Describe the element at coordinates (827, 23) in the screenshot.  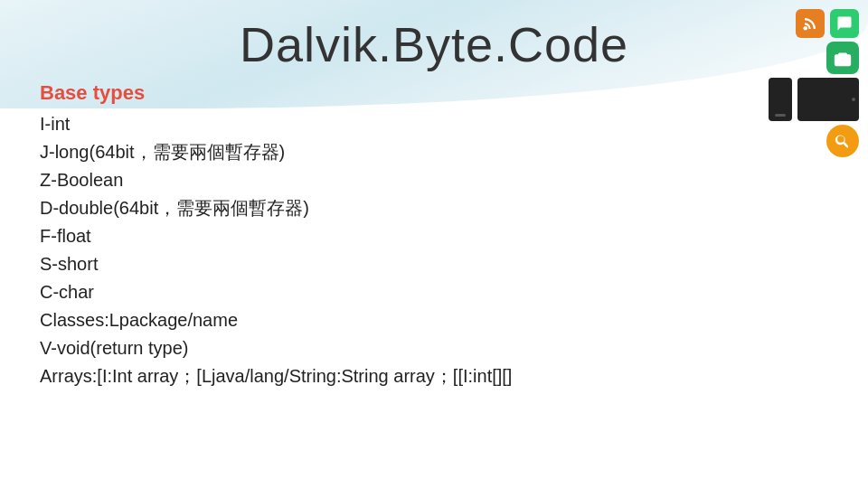
I see `top-icon-row` at that location.